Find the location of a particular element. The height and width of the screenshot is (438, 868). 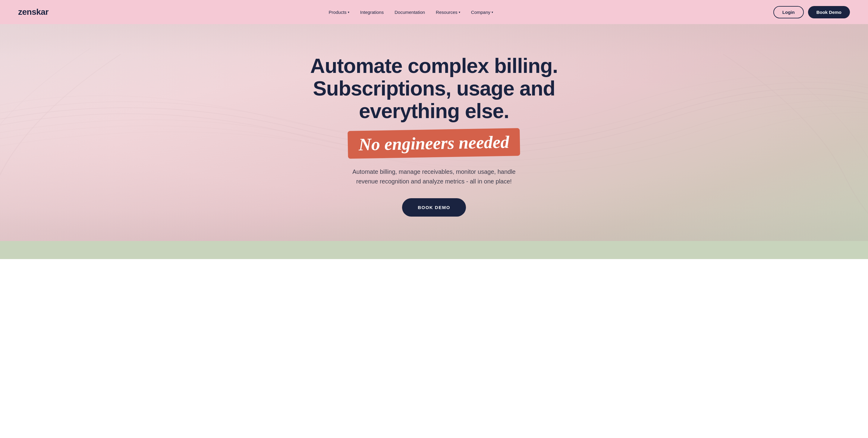

nav-item-integrations: Integrations is located at coordinates (372, 12).